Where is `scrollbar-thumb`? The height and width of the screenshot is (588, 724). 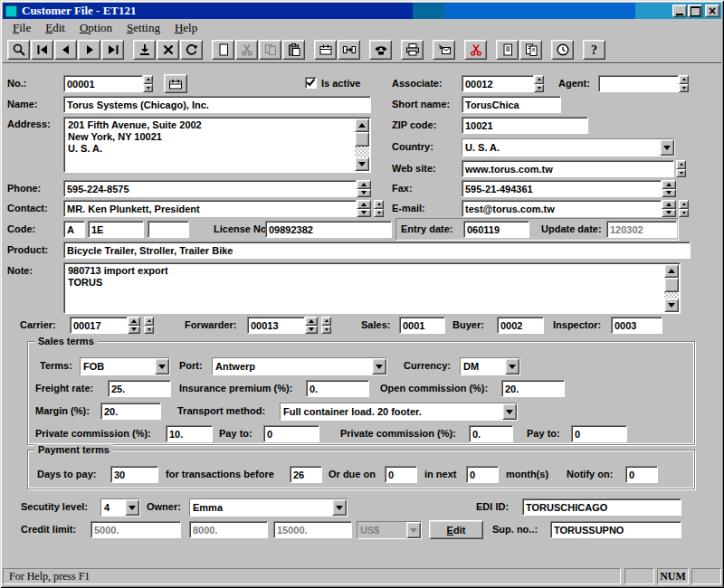 scrollbar-thumb is located at coordinates (362, 139).